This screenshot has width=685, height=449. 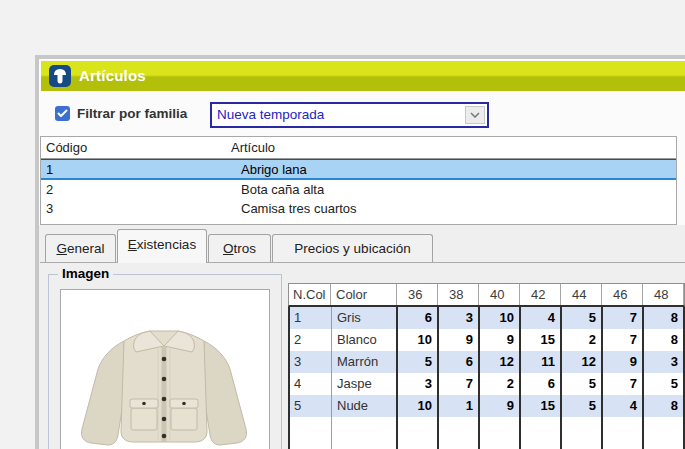 I want to click on check-icon, so click(x=62, y=114).